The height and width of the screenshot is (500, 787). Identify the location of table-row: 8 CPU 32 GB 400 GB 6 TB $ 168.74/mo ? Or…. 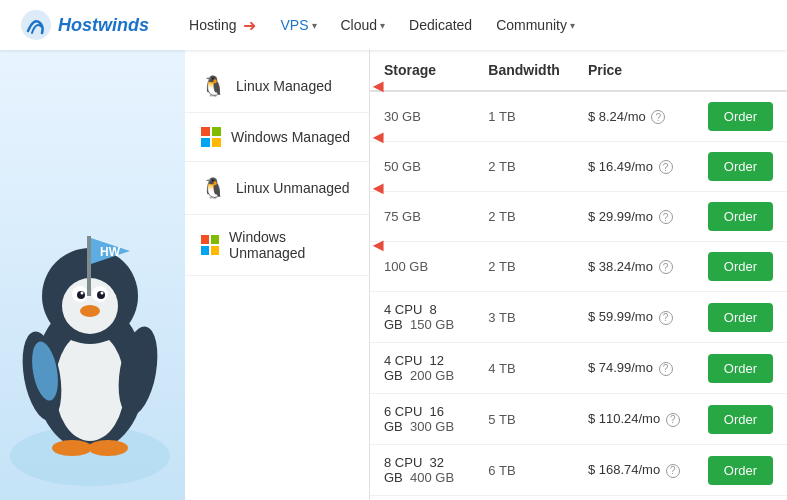
(578, 470).